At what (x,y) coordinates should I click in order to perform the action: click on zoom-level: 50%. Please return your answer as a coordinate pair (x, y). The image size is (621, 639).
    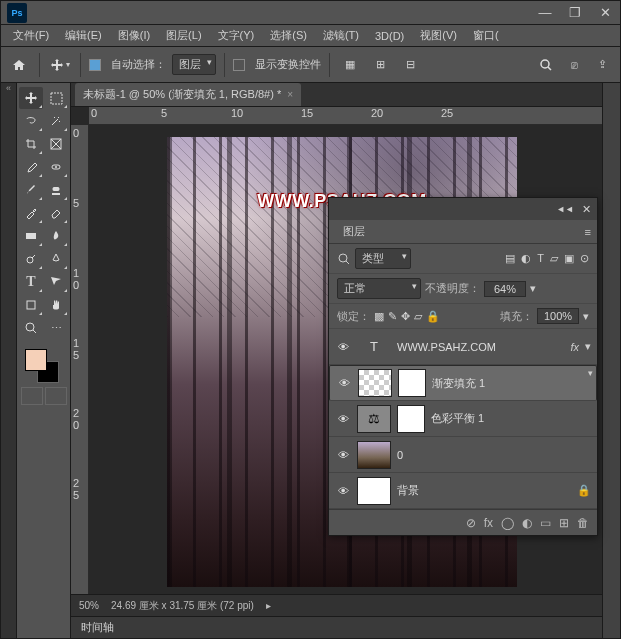
    Looking at the image, I should click on (89, 606).